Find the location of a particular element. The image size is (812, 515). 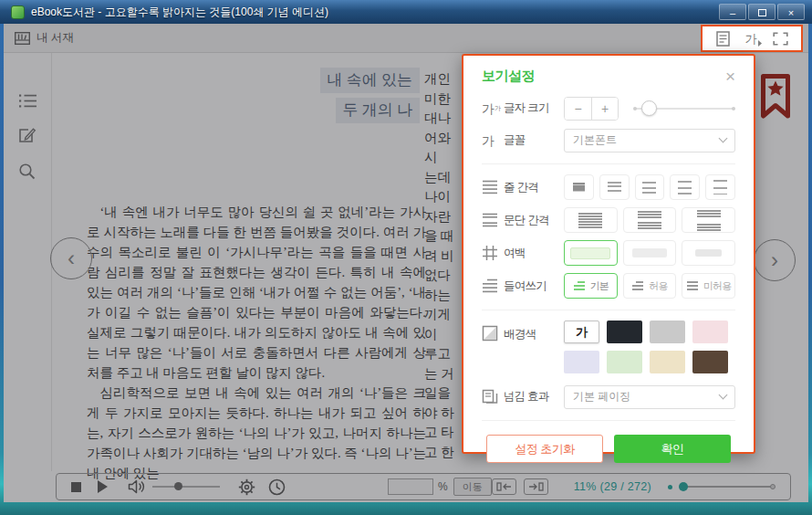

indent-option-allow: 허용 is located at coordinates (650, 286).